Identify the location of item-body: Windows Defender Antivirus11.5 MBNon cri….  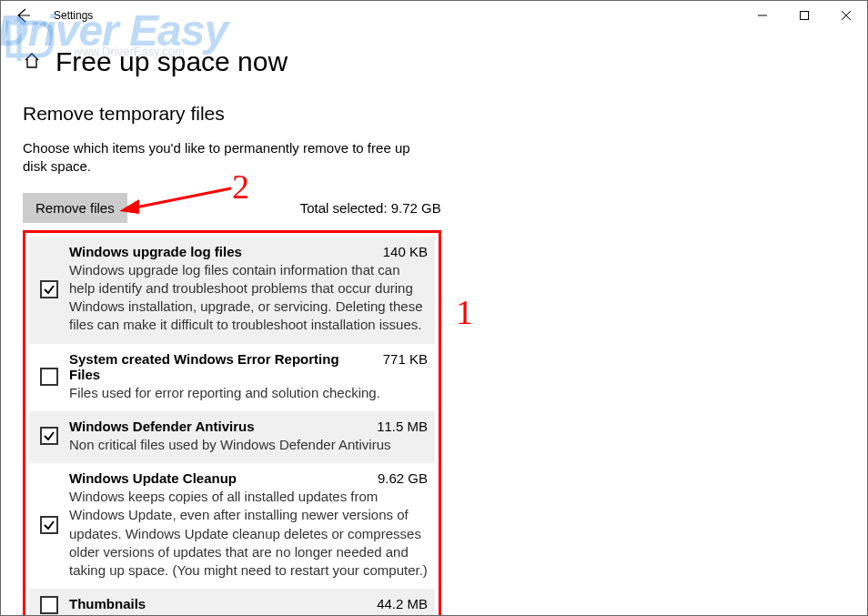
(245, 437).